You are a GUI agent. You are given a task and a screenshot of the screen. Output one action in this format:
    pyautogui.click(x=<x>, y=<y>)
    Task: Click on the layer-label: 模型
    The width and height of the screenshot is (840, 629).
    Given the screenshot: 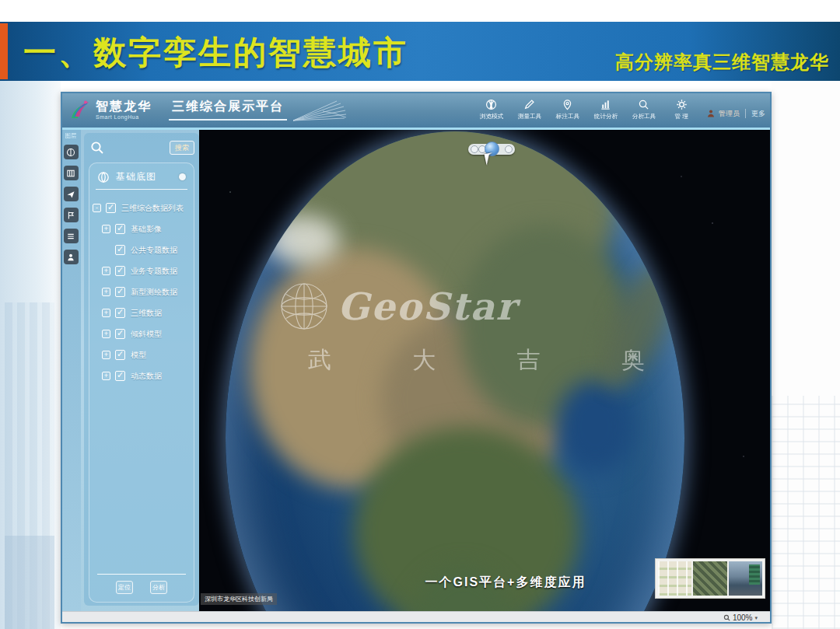 What is the action you would take?
    pyautogui.click(x=138, y=355)
    